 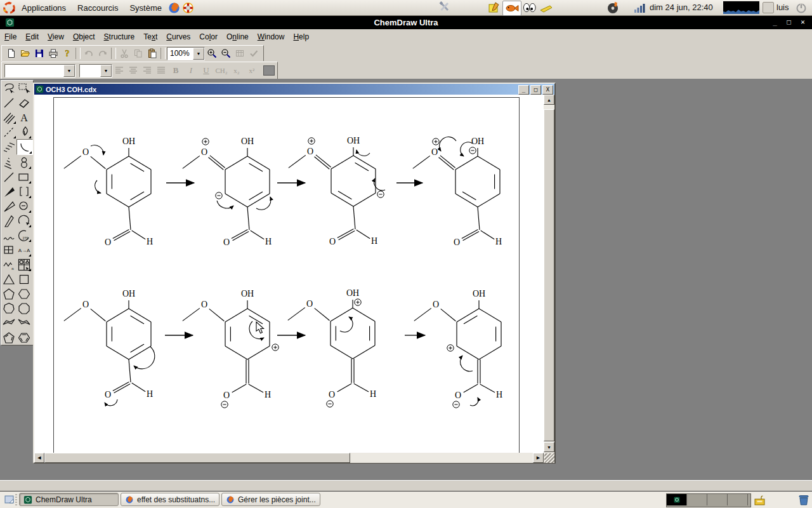 What do you see at coordinates (56, 37) in the screenshot?
I see `menubar-item-view: View` at bounding box center [56, 37].